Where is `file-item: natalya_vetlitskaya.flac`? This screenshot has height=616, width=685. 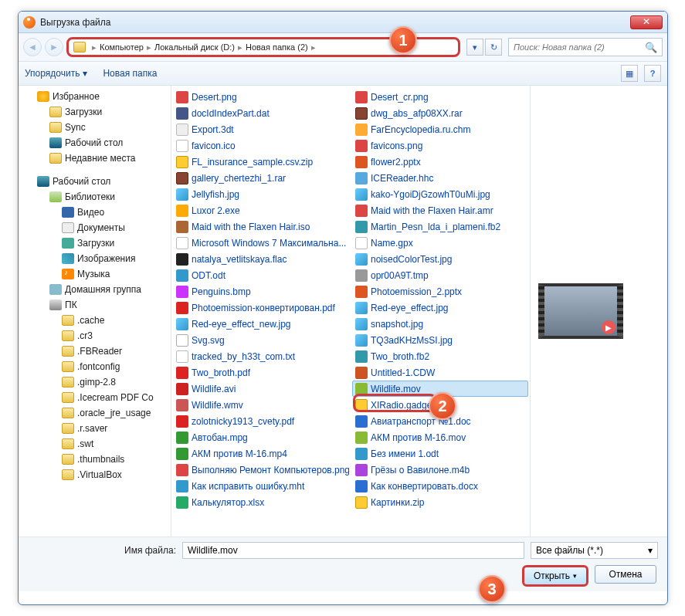 file-item: natalya_vetlitskaya.flac is located at coordinates (261, 259).